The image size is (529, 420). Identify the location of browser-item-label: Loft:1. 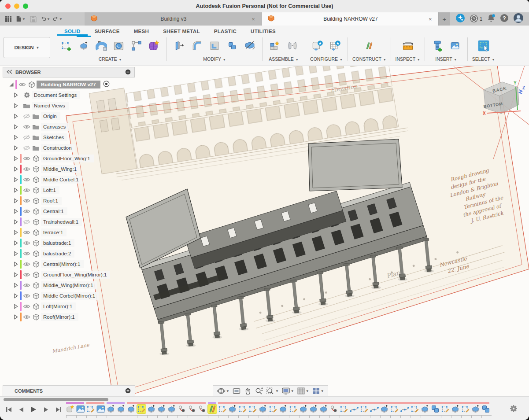
(50, 190).